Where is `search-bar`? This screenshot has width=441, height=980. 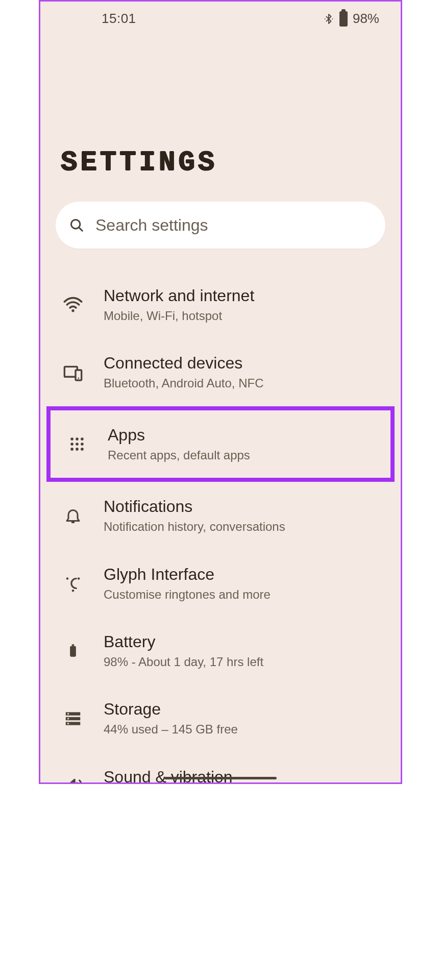
search-bar is located at coordinates (220, 225).